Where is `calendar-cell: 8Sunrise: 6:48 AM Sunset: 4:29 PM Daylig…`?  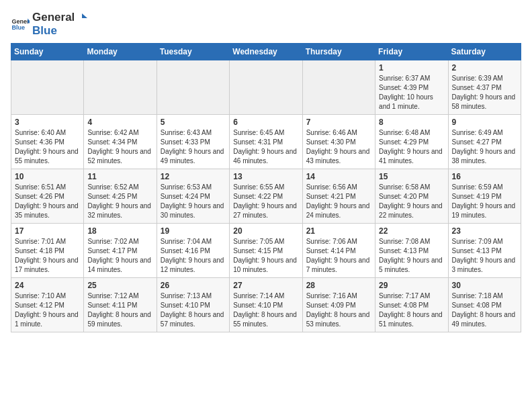
calendar-cell: 8Sunrise: 6:48 AM Sunset: 4:29 PM Daylig… is located at coordinates (412, 142).